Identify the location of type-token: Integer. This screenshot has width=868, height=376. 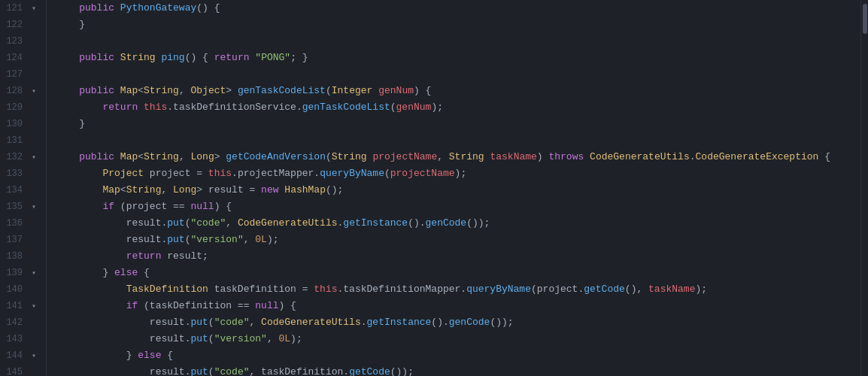
(352, 91).